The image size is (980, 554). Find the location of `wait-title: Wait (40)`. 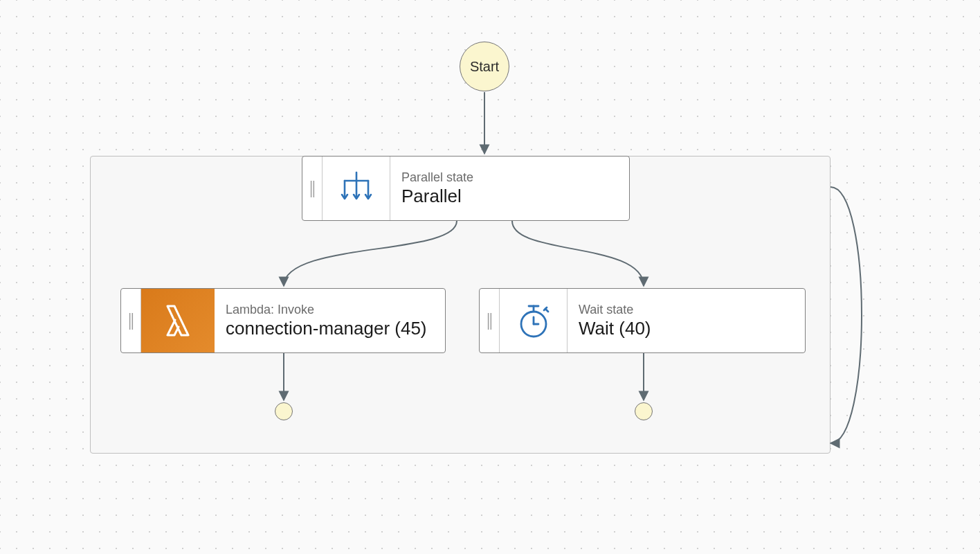

wait-title: Wait (40) is located at coordinates (685, 329).